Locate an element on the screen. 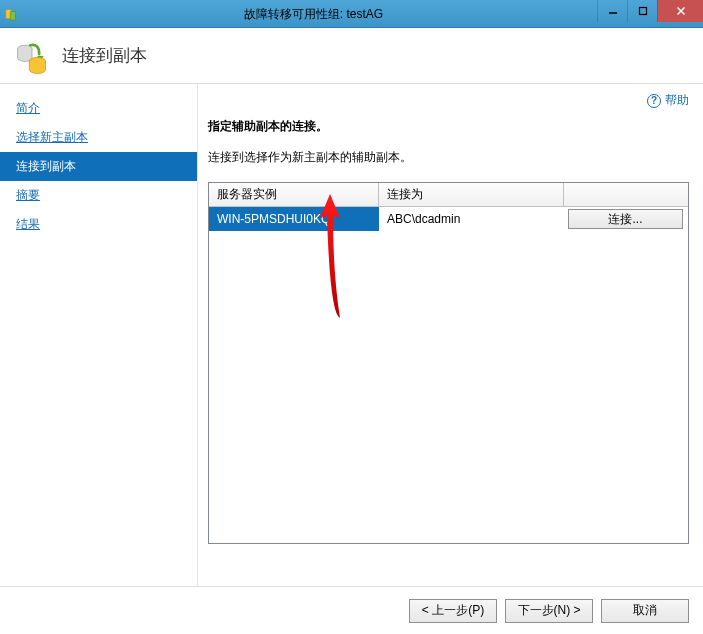  help-icon: ? is located at coordinates (654, 101).